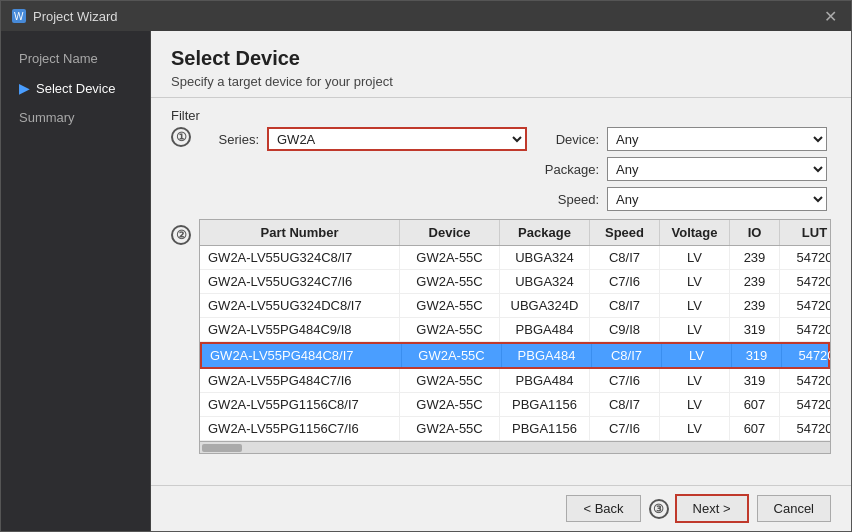 Image resolution: width=852 pixels, height=532 pixels. I want to click on sidebar-item-project-name: Project Name, so click(76, 58).